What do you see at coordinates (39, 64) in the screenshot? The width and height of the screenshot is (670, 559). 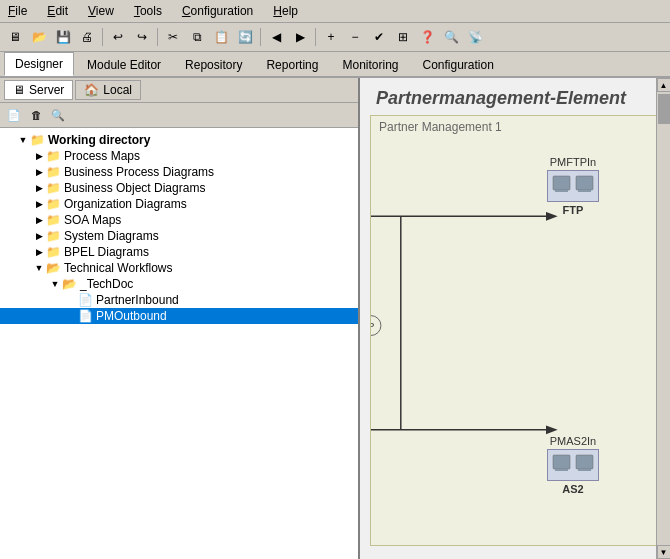 I see `tab-designer: Designer` at bounding box center [39, 64].